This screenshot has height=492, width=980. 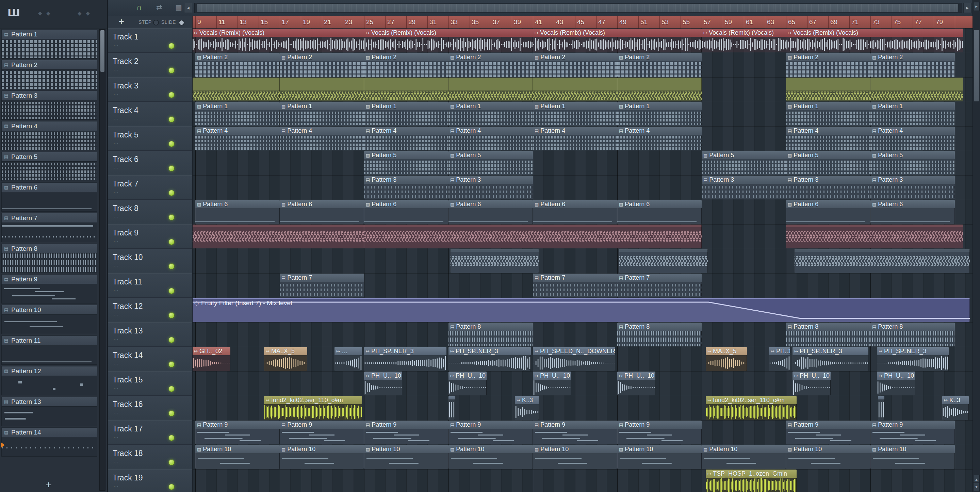 What do you see at coordinates (159, 8) in the screenshot?
I see `slide-tool-icon: ⇄` at bounding box center [159, 8].